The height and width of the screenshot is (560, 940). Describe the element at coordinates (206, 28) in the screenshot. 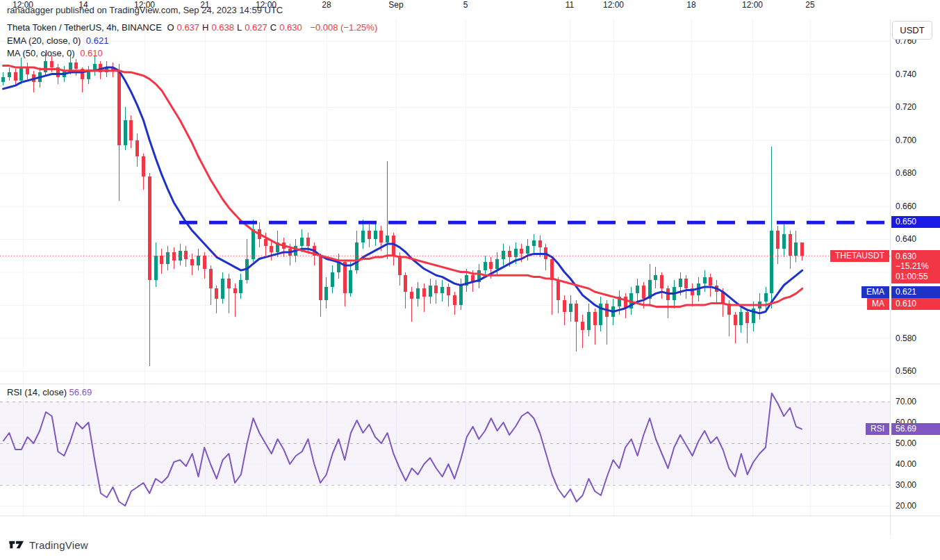

I see `ohlc-letter: H` at that location.